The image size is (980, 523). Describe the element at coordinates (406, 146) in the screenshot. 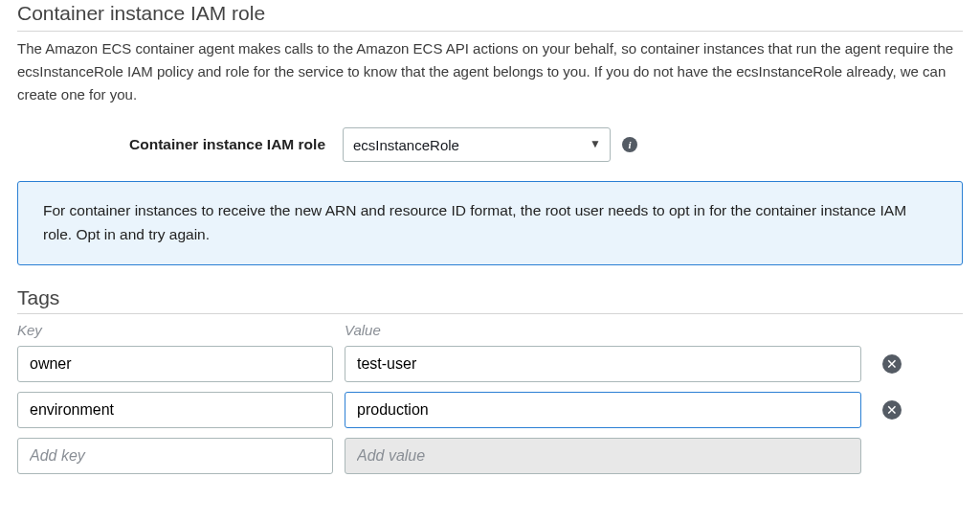

I see `iam-role-select-value: ecsInstanceRole` at that location.